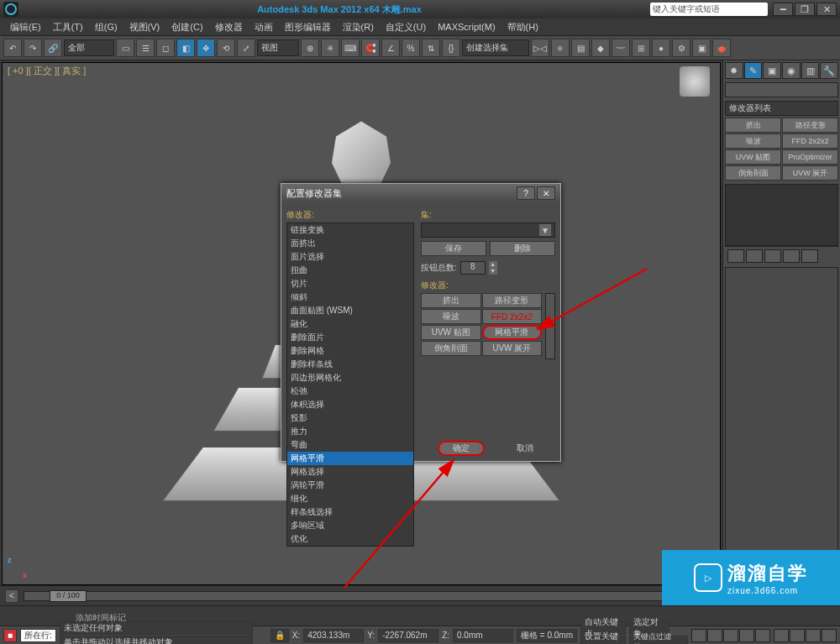  What do you see at coordinates (53, 48) in the screenshot?
I see `link-button: 🔗` at bounding box center [53, 48].